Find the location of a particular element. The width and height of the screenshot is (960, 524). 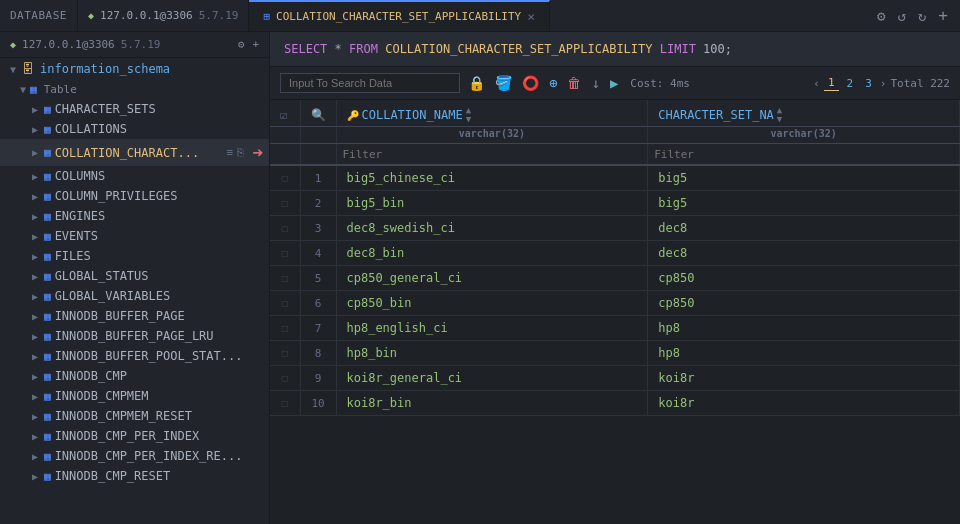

sub-search is located at coordinates (318, 136).